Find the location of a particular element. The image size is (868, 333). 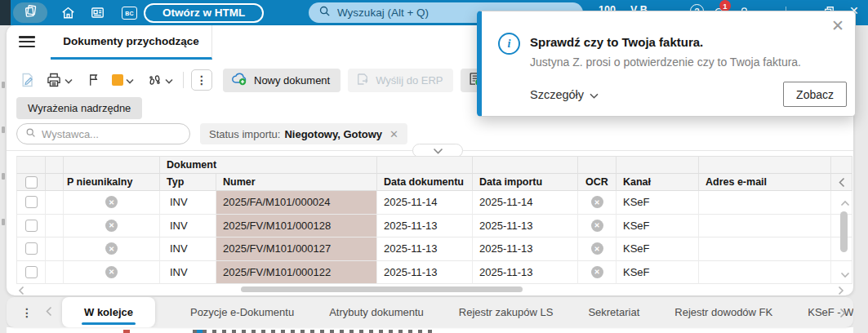

bottom-tab: Pozycje e-Dokumentu is located at coordinates (242, 312).